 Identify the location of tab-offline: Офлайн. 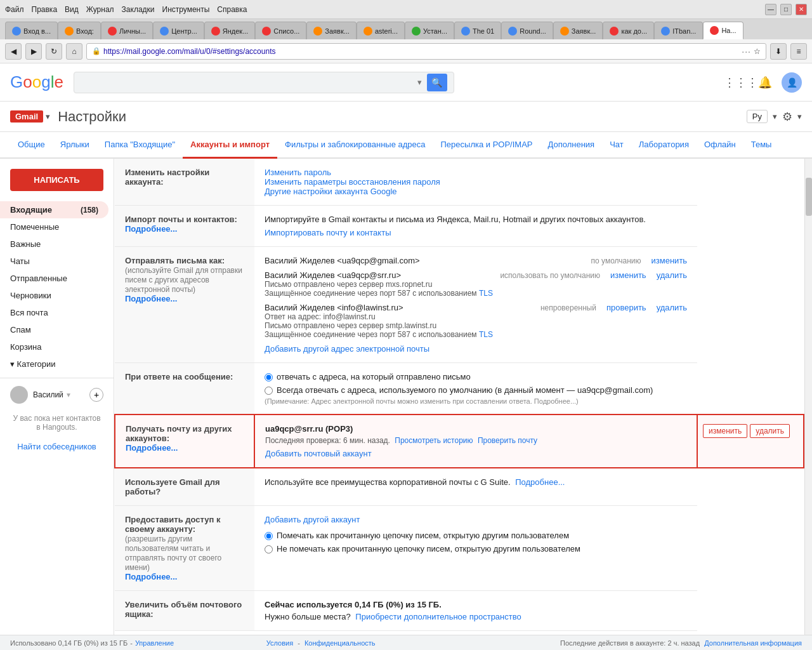
(720, 145).